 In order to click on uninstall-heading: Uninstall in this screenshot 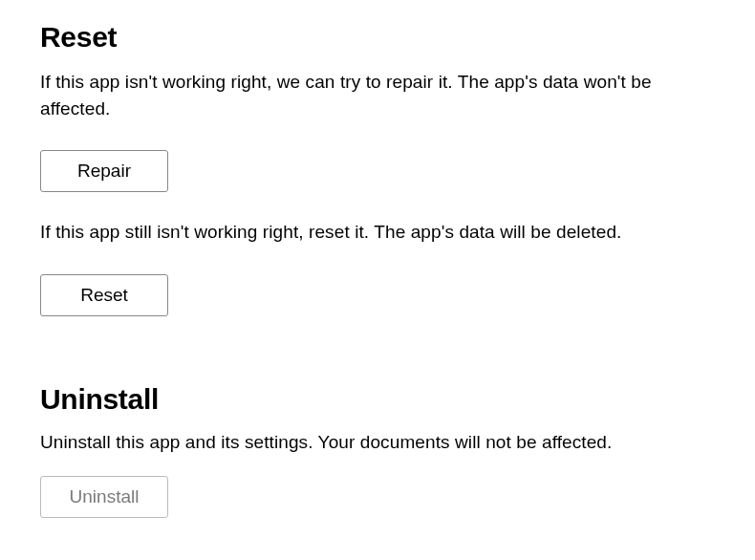, I will do `click(378, 399)`.